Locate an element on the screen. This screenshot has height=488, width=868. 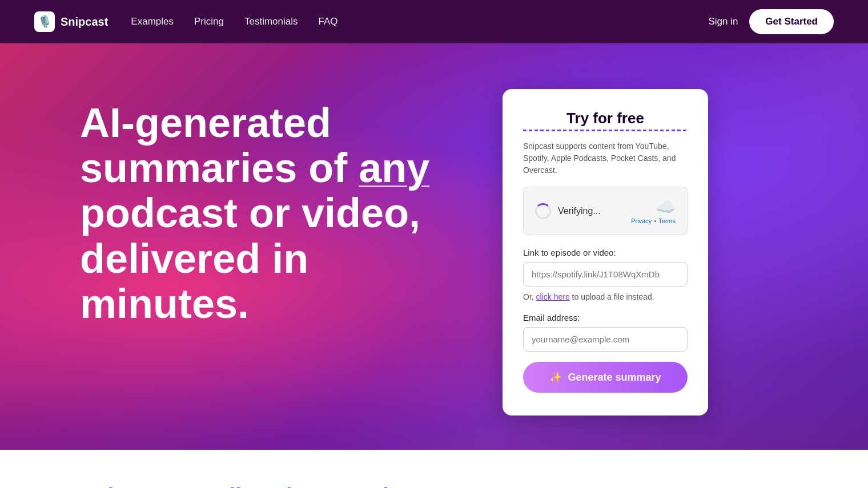
nav-link-testimonials: Testimonials is located at coordinates (271, 22).